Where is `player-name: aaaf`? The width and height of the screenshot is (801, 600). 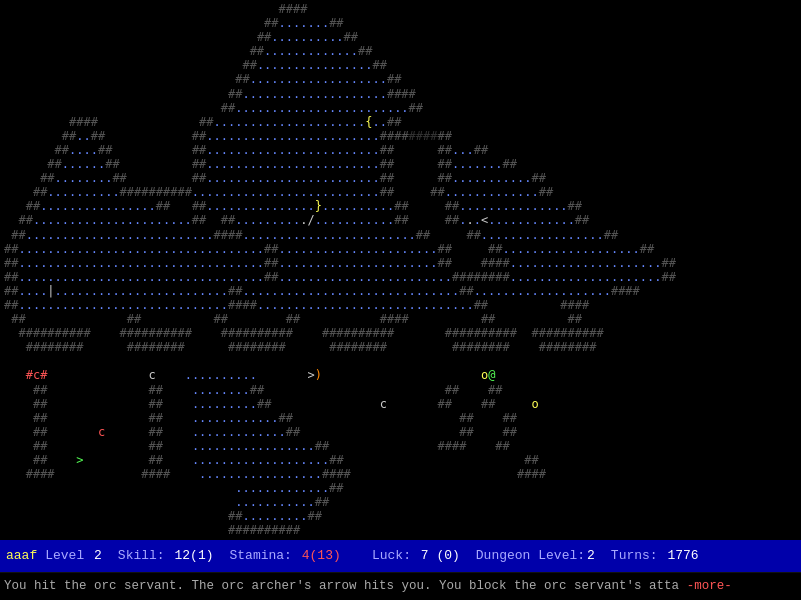
player-name: aaaf is located at coordinates (22, 556).